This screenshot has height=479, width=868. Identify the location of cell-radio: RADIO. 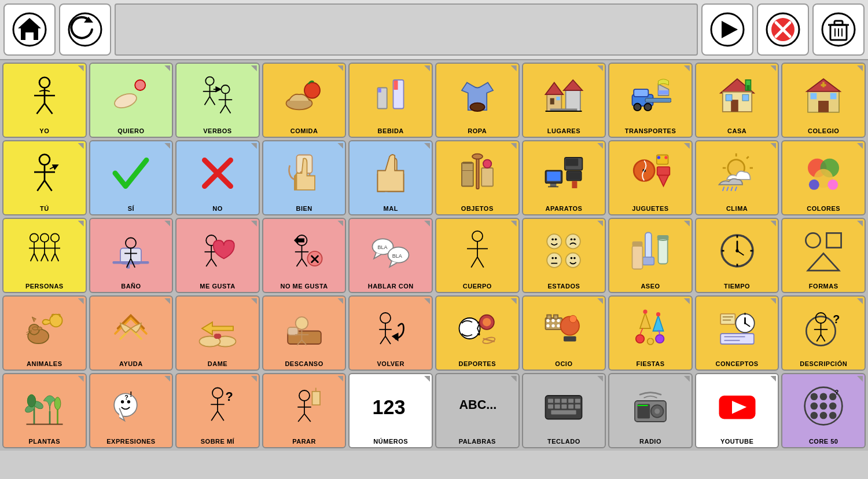
(650, 411).